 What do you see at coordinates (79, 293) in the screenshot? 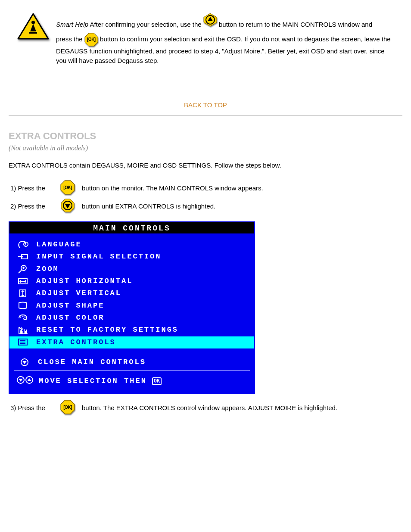
I see `osd-label: ADJUST VERTICAL` at bounding box center [79, 293].